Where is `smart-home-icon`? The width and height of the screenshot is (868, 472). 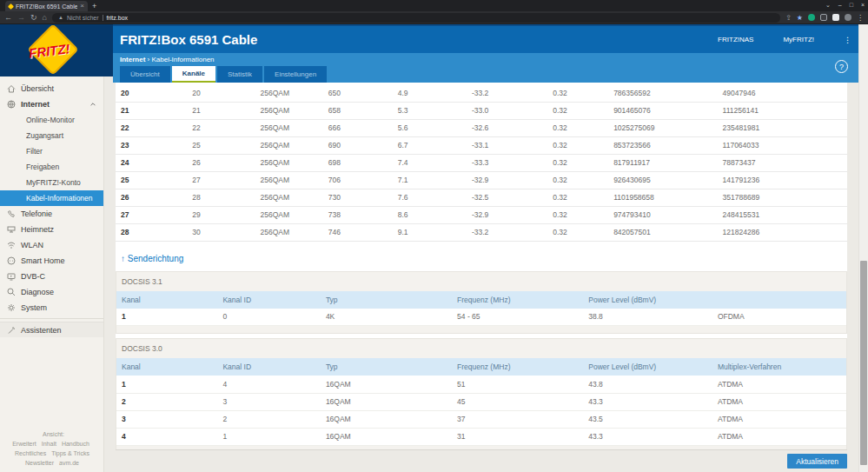 smart-home-icon is located at coordinates (11, 261).